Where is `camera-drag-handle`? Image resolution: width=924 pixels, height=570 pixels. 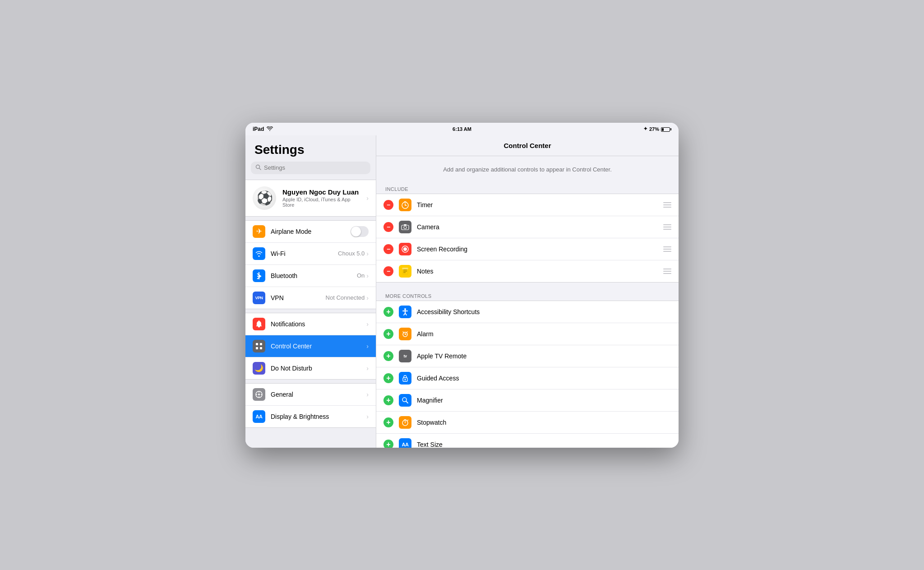
camera-drag-handle is located at coordinates (667, 227).